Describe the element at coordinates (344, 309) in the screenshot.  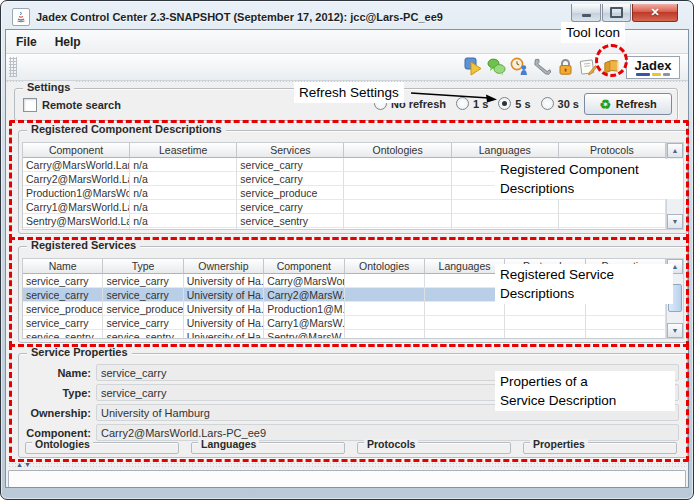
I see `table-row: service_produceservice_produceUniversity…` at that location.